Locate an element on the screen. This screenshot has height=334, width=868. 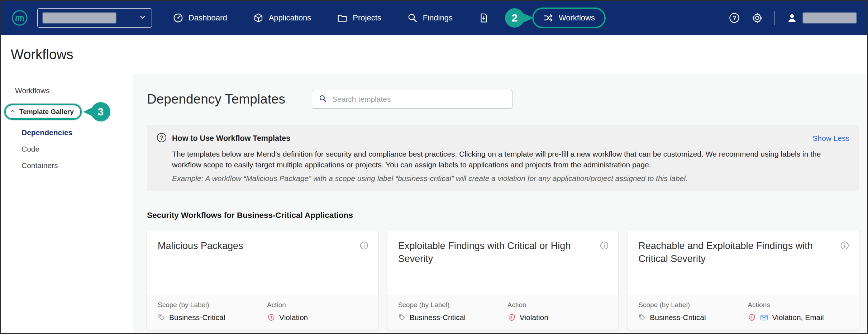
workflows-icon is located at coordinates (548, 18).